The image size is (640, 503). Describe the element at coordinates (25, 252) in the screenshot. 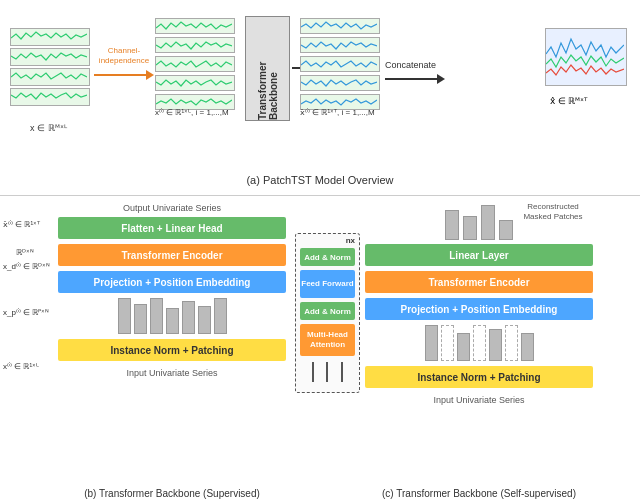

I see `dim-dxn: ℝᴰˣᴺ` at that location.